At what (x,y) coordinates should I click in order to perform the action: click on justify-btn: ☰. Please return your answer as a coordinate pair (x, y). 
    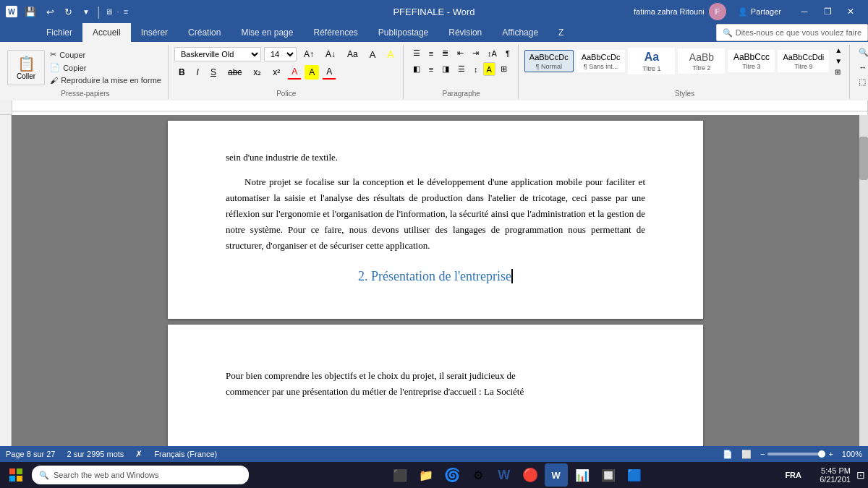
    Looking at the image, I should click on (461, 69).